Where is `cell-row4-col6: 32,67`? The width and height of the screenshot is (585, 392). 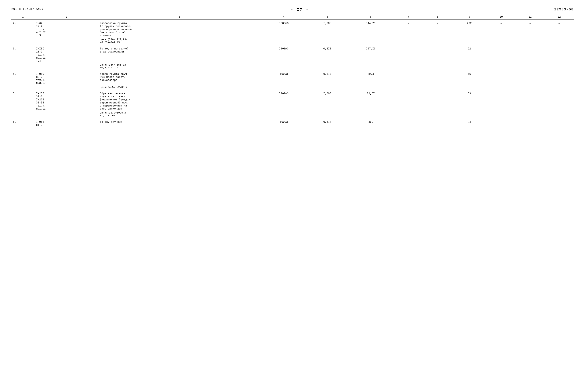
cell-row4-col6: 32,67 is located at coordinates (371, 100).